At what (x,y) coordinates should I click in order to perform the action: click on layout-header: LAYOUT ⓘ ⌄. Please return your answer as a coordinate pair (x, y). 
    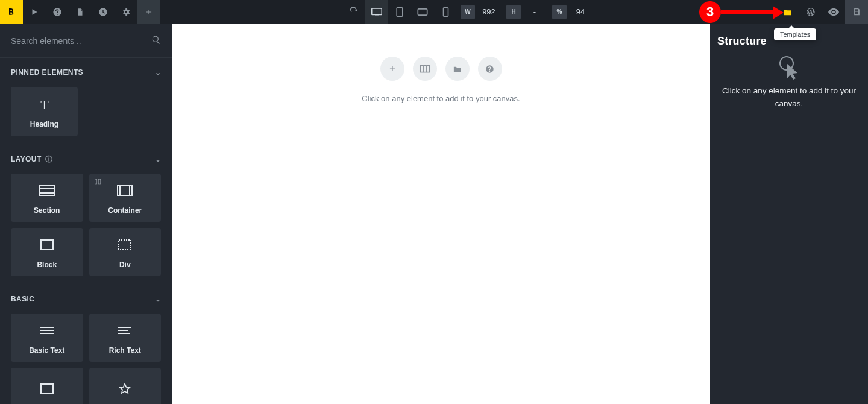
    Looking at the image, I should click on (86, 159).